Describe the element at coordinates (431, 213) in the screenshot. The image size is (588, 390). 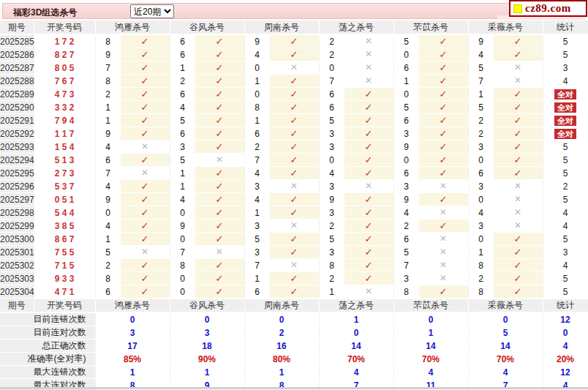
I see `kill-cell: 4✕` at that location.